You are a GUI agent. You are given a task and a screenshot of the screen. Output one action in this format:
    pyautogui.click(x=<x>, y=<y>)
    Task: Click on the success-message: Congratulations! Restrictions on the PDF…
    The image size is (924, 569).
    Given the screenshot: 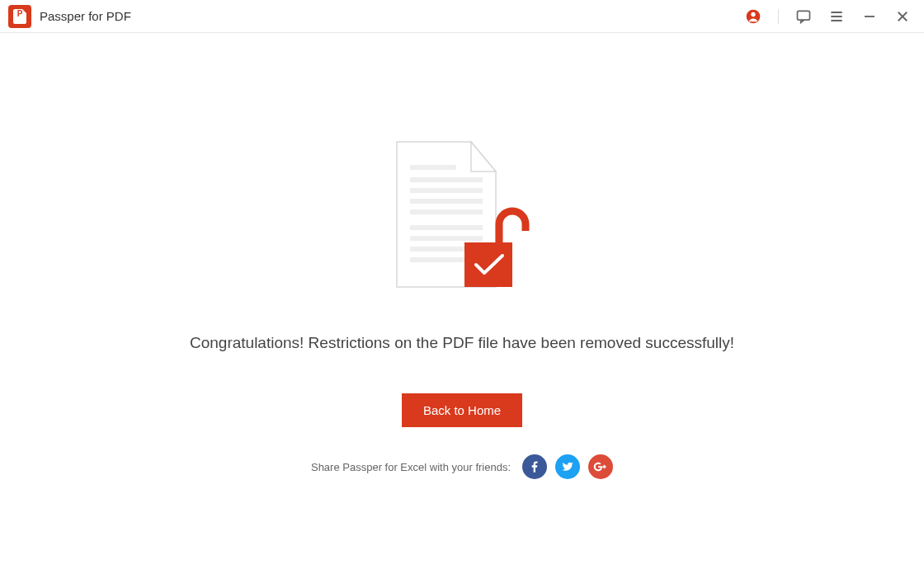 What is the action you would take?
    pyautogui.click(x=462, y=343)
    